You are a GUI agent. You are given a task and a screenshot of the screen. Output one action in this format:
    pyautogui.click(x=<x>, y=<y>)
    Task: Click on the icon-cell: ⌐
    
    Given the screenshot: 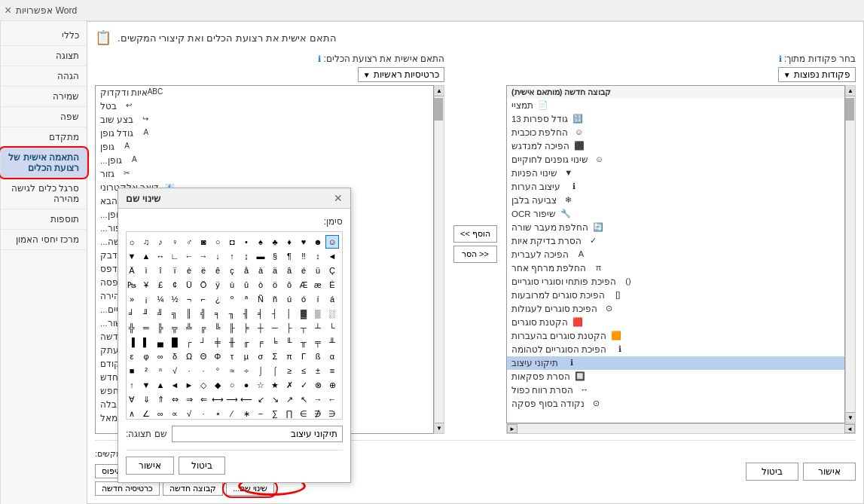 What is the action you would take?
    pyautogui.click(x=203, y=299)
    